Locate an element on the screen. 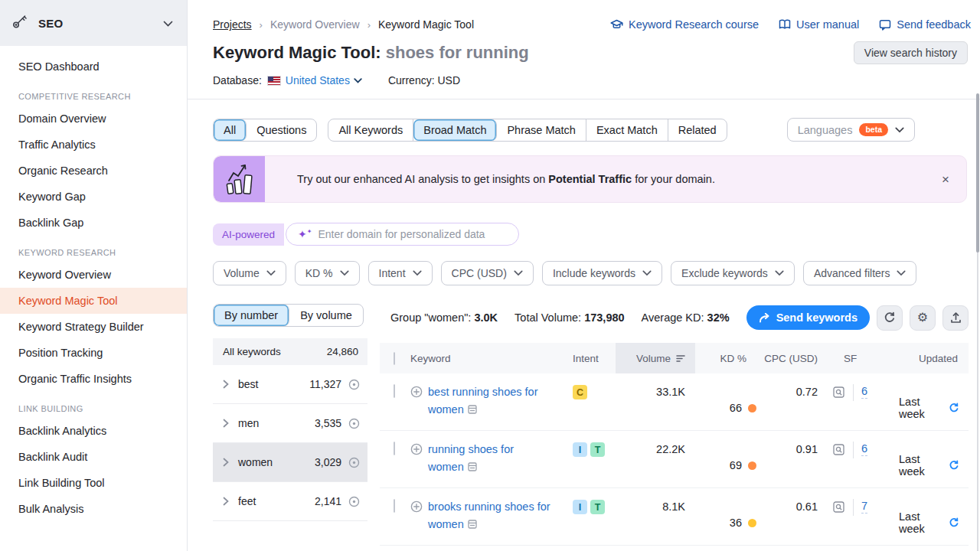 Image resolution: width=980 pixels, height=551 pixels. filter-exclude-keywords: Exclude keywords is located at coordinates (733, 273).